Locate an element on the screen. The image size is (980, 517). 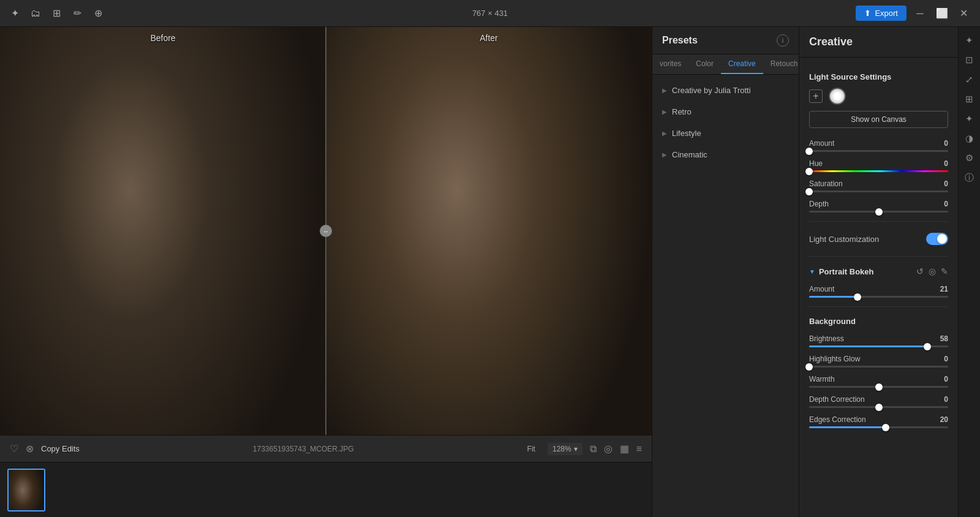
edges-correction-slider-track is located at coordinates (878, 428).